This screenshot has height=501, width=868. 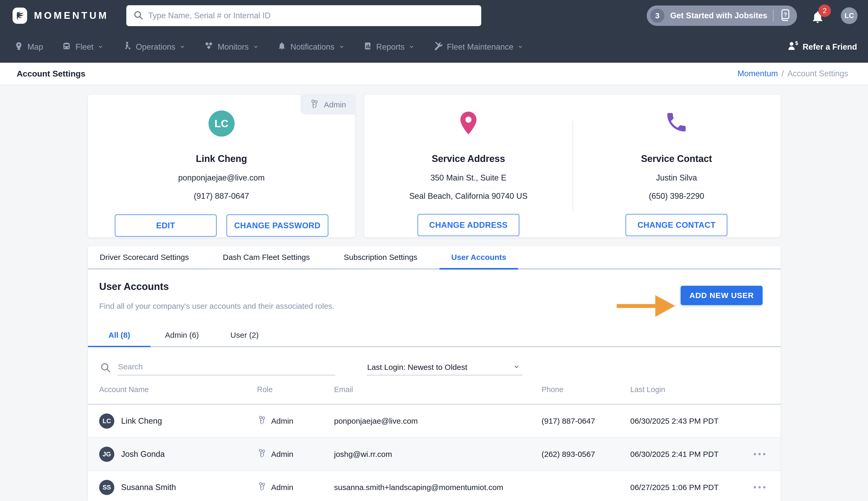 I want to click on service-address-section: Service Address 350 Main St., Suite E Se…, so click(x=469, y=166).